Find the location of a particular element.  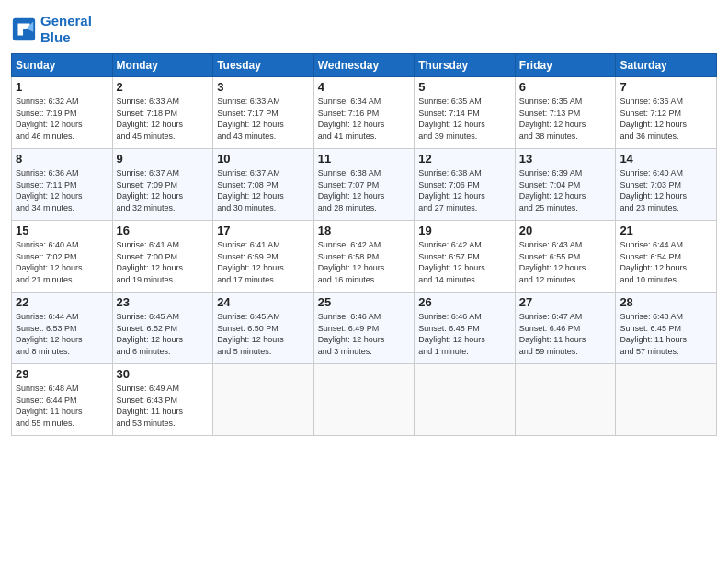

day-number: 11 is located at coordinates (364, 158).